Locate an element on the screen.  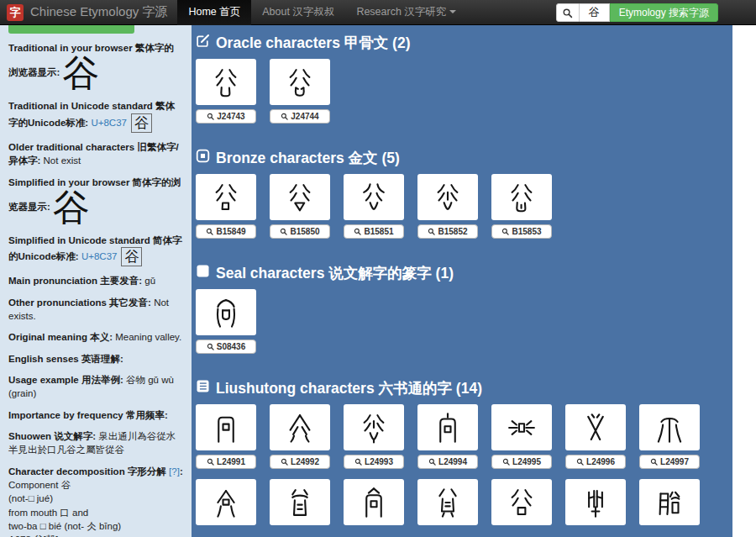
zoom-button: L24995 is located at coordinates (522, 462).